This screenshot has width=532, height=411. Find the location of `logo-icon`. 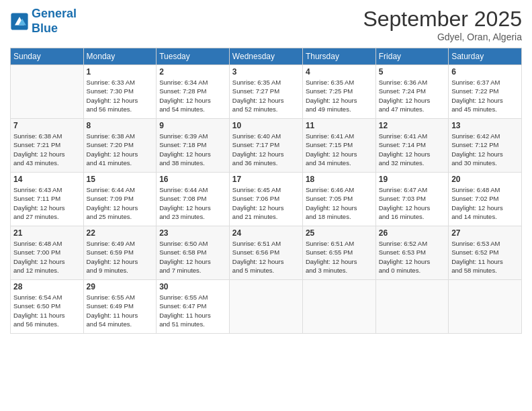

logo-icon is located at coordinates (19, 21).